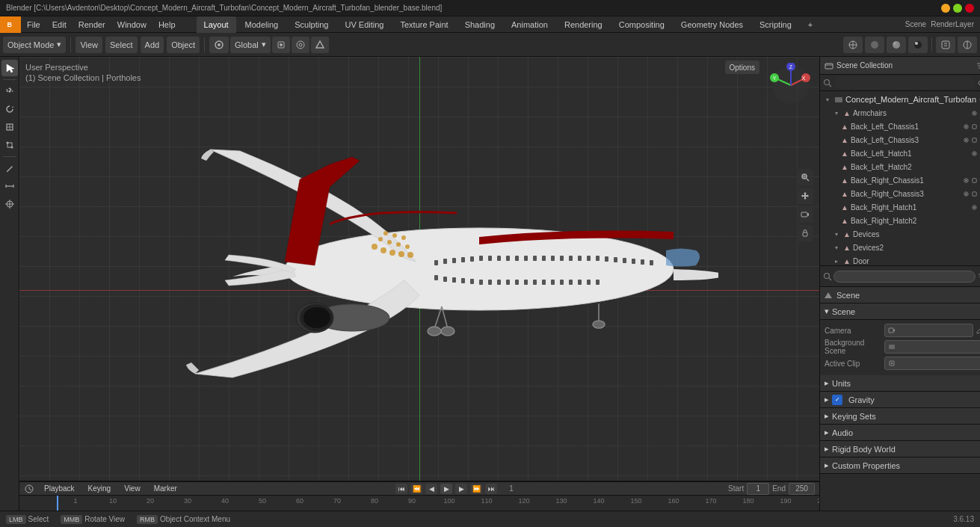 This screenshot has width=980, height=527. Describe the element at coordinates (791, 85) in the screenshot. I see `viewport-gizmo: X Y Z` at that location.